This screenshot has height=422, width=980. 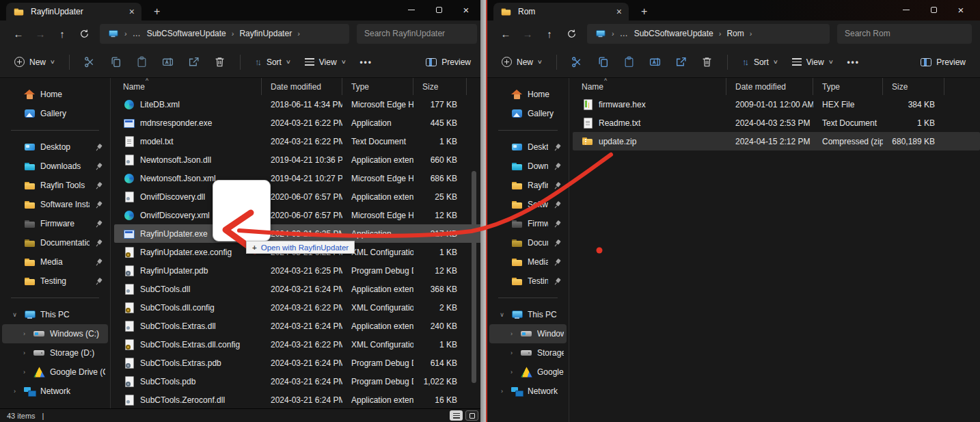 What do you see at coordinates (561, 12) in the screenshot?
I see `tab-rom: Rom ×` at bounding box center [561, 12].